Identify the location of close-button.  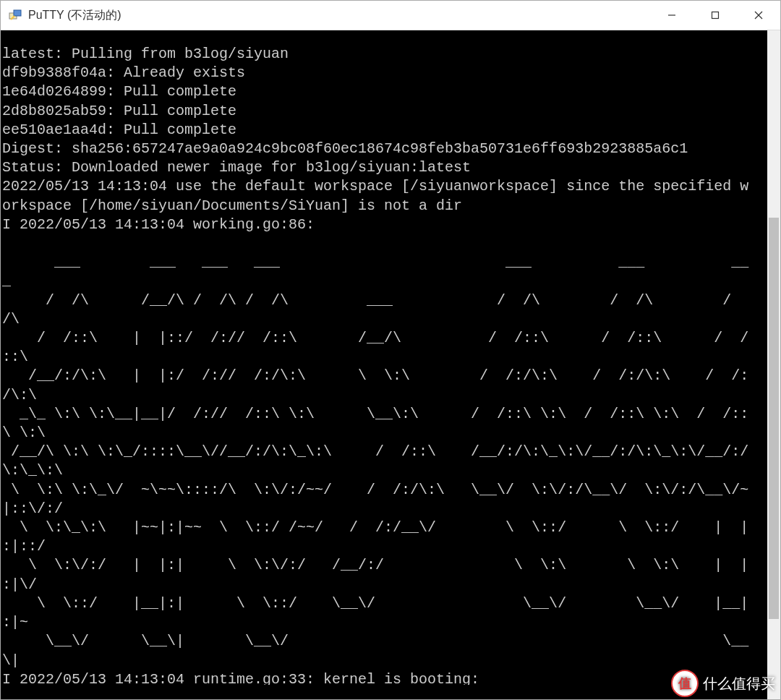
(759, 15).